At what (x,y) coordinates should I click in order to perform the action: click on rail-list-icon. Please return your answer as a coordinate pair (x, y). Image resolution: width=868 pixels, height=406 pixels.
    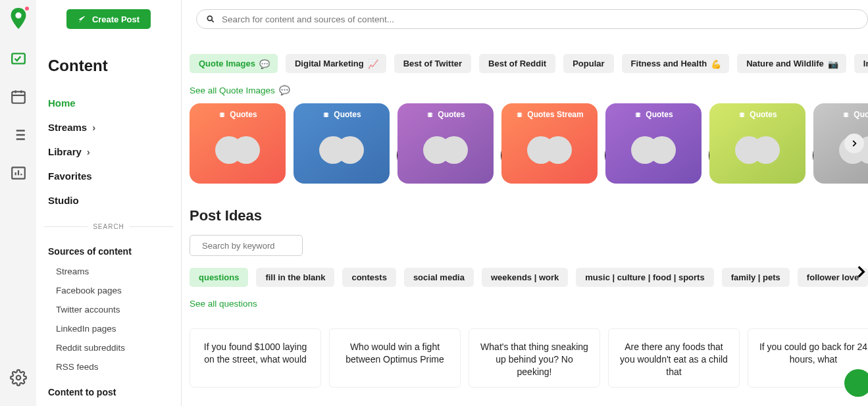
    Looking at the image, I should click on (18, 135).